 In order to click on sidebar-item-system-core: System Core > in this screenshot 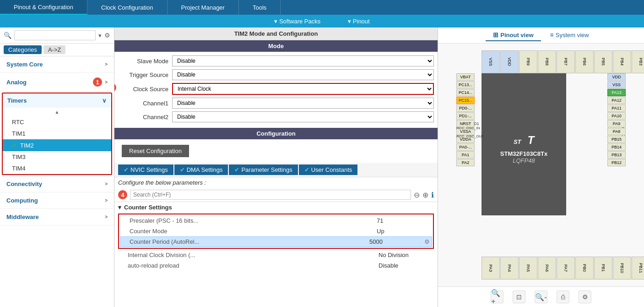, I will do `click(57, 64)`.